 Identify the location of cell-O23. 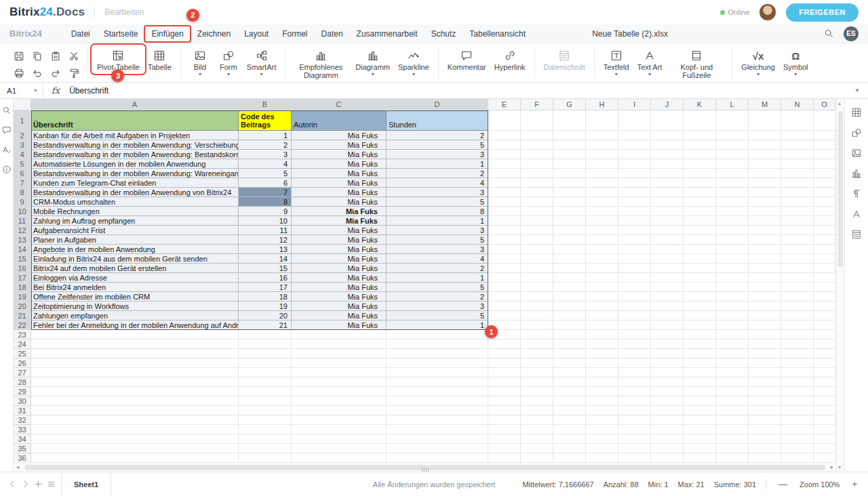
(825, 335).